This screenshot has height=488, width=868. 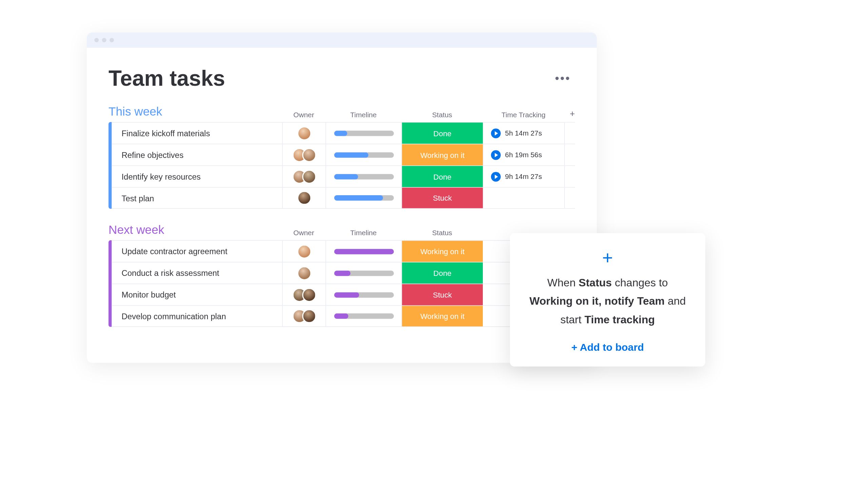 What do you see at coordinates (342, 40) in the screenshot?
I see `window-titlebar` at bounding box center [342, 40].